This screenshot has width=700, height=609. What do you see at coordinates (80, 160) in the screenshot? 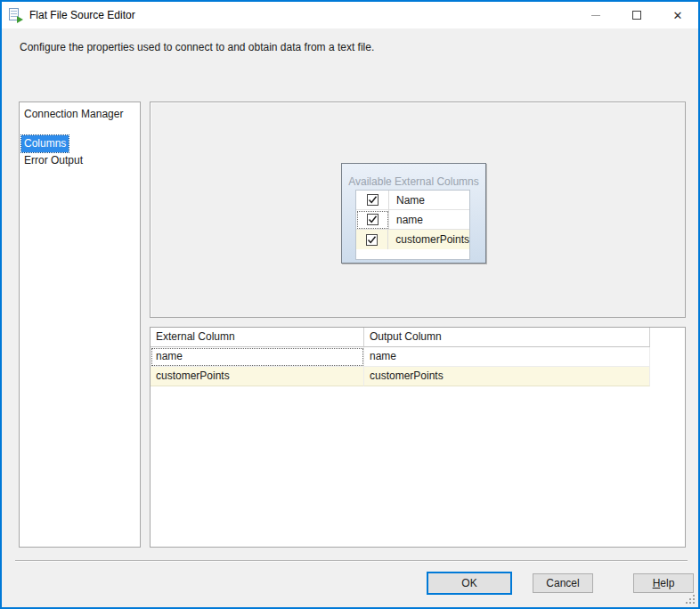
I see `sidebar-item-error-output: Error Output` at bounding box center [80, 160].